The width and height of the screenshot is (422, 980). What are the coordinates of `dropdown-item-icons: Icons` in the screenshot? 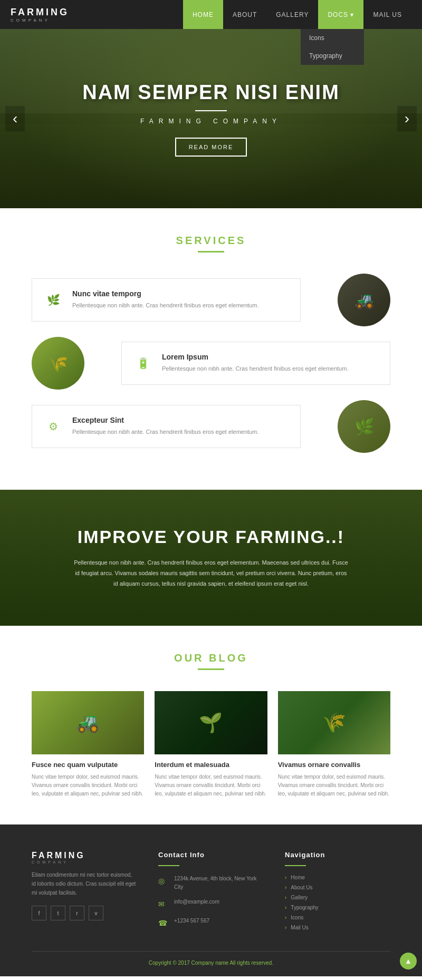 It's located at (332, 38).